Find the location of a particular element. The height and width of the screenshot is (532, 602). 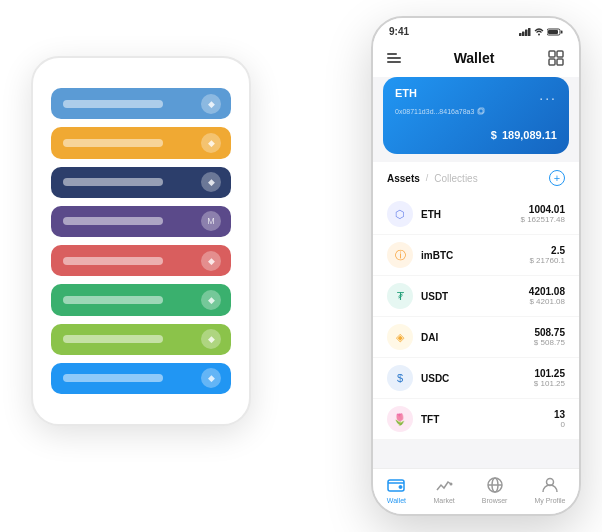

asset-name: TFT is located at coordinates (484, 420).